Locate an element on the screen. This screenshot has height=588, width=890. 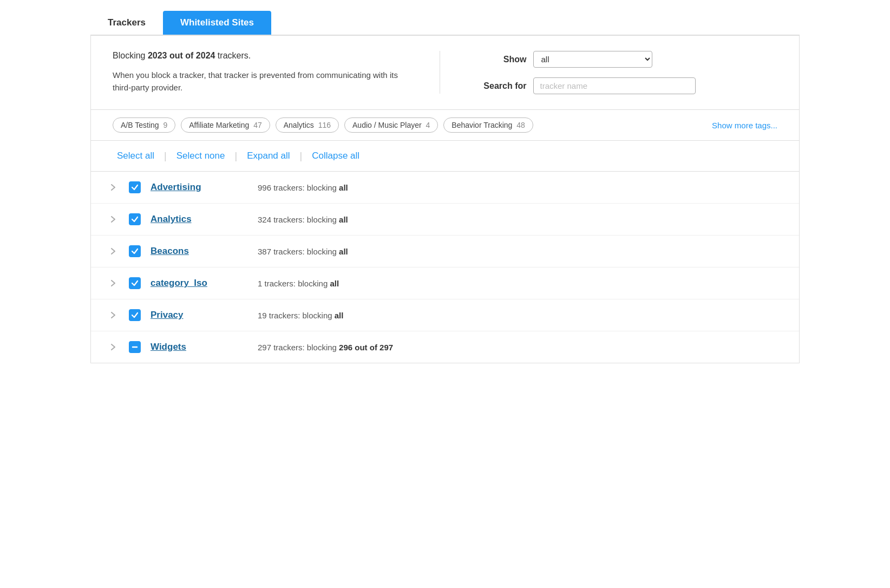
tag-audio-music-player-count: 4 is located at coordinates (428, 125).